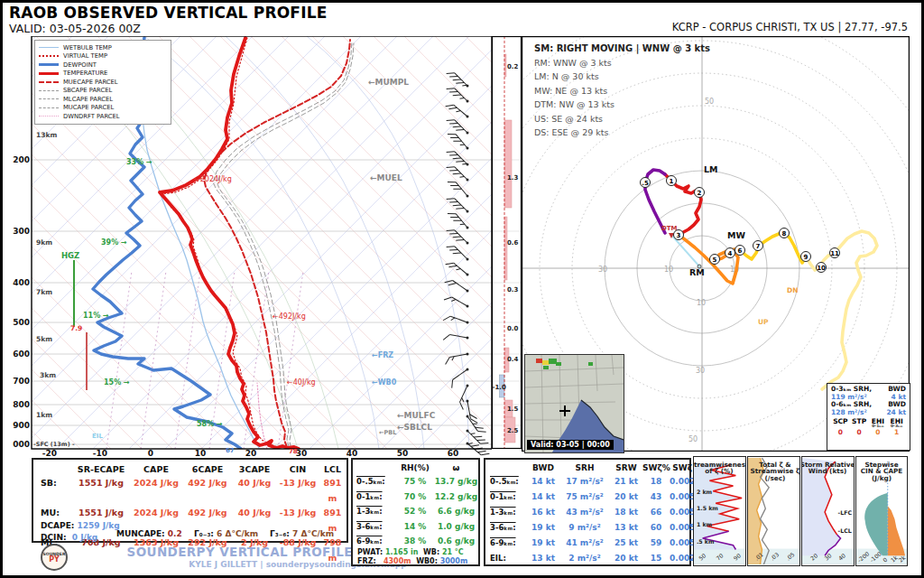 The width and height of the screenshot is (924, 578). I want to click on lm-label: LM, so click(711, 170).